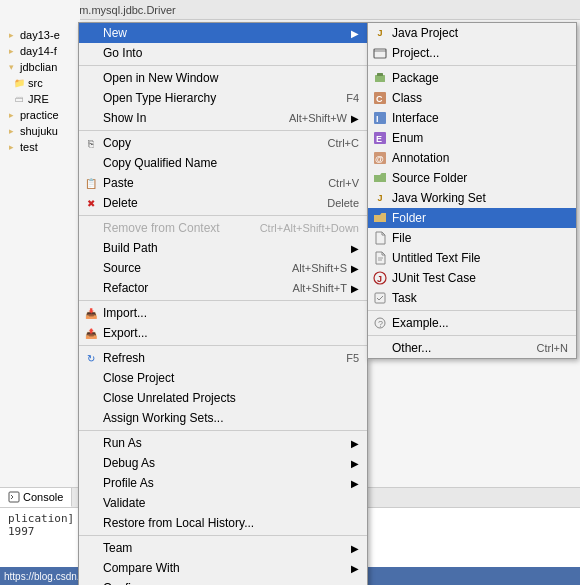  What do you see at coordinates (342, 358) in the screenshot?
I see `shortcut-label: F5` at bounding box center [342, 358].